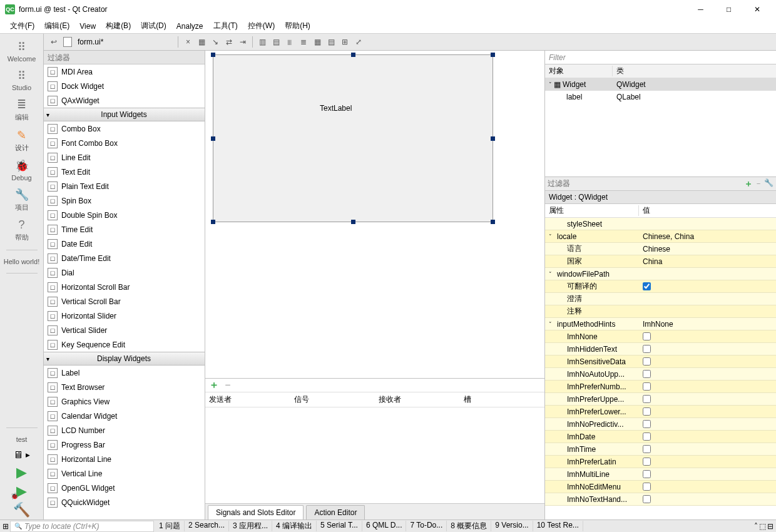 The width and height of the screenshot is (776, 532). Describe the element at coordinates (124, 488) in the screenshot. I see `widget-item: □OpenGL Widget` at that location.